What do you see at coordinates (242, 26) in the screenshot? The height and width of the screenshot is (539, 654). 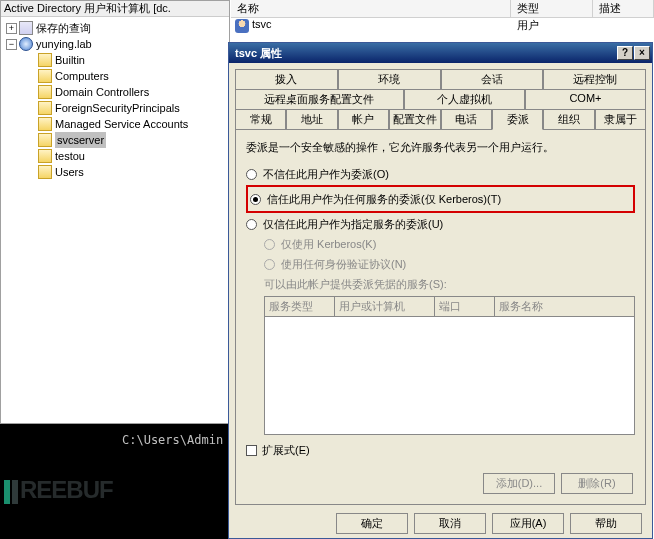 I see `user-icon` at bounding box center [242, 26].